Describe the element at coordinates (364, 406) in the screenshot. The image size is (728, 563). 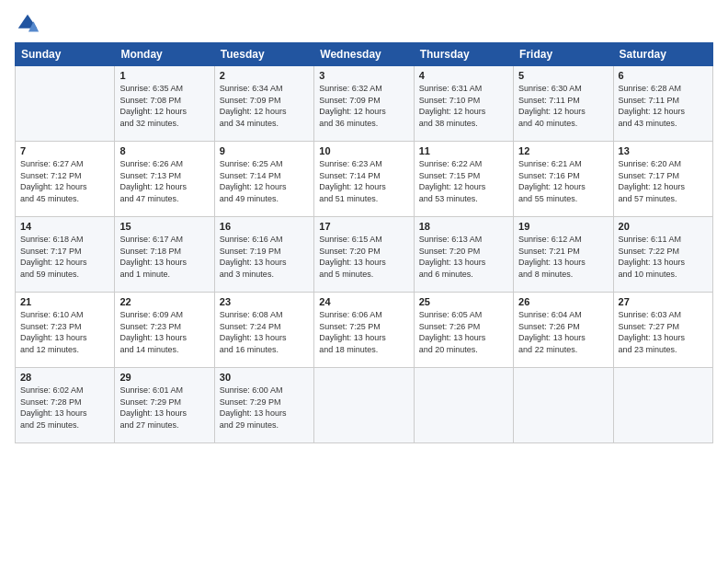
I see `week-row-5: 28Sunrise: 6:02 AM Sunset: 7:28 PM Dayli…` at that location.